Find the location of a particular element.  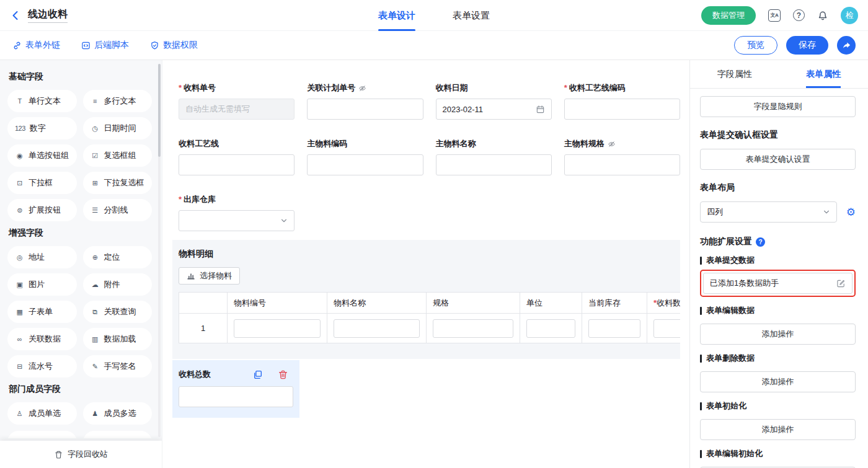

spec-input is located at coordinates (473, 329).